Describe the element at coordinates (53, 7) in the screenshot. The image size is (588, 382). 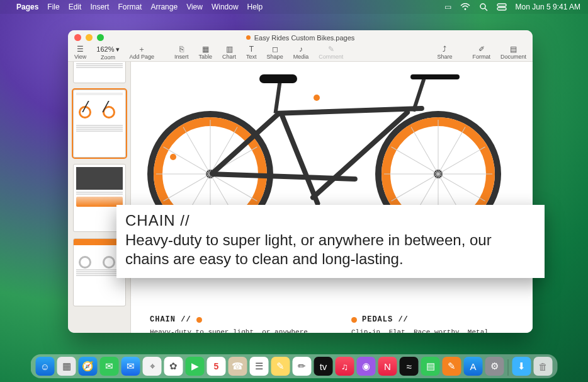
I see `menu-file: File` at that location.